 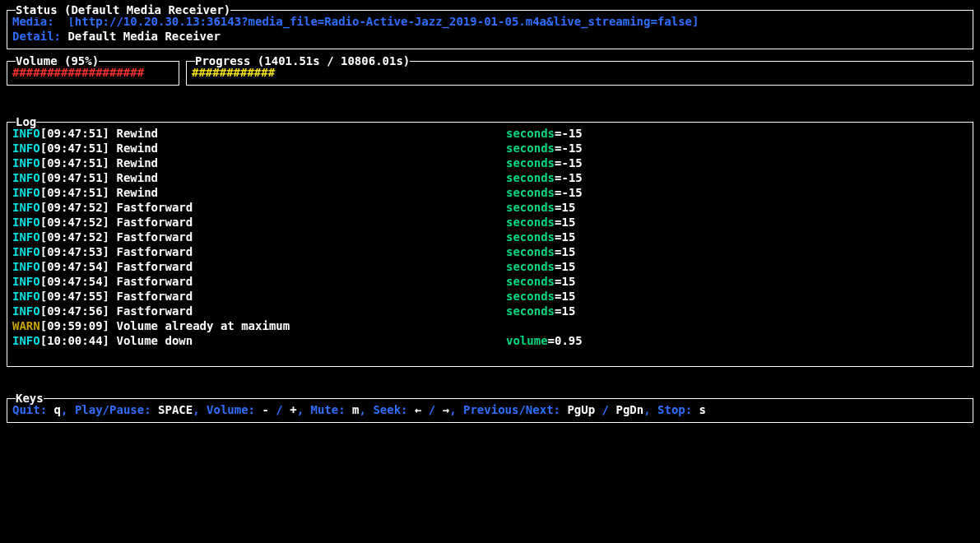 What do you see at coordinates (58, 61) in the screenshot?
I see `volume-title: Volume (95%)` at bounding box center [58, 61].